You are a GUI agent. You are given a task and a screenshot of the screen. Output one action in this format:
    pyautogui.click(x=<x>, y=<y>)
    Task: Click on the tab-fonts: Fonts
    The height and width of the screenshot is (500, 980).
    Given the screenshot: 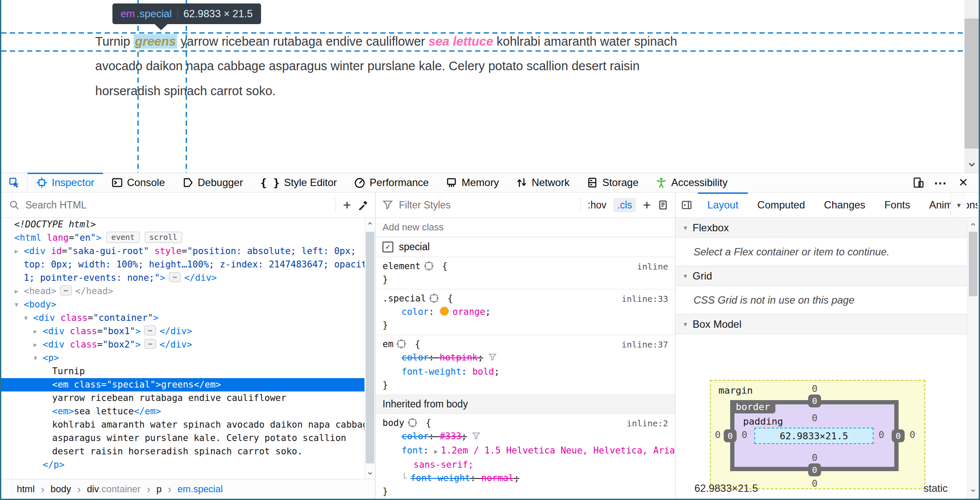 What is the action you would take?
    pyautogui.click(x=897, y=205)
    